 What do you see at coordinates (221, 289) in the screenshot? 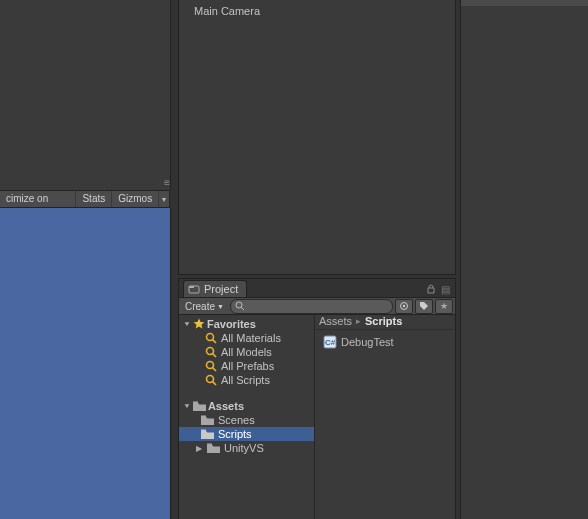
I see `project-tab-label: Project` at bounding box center [221, 289].